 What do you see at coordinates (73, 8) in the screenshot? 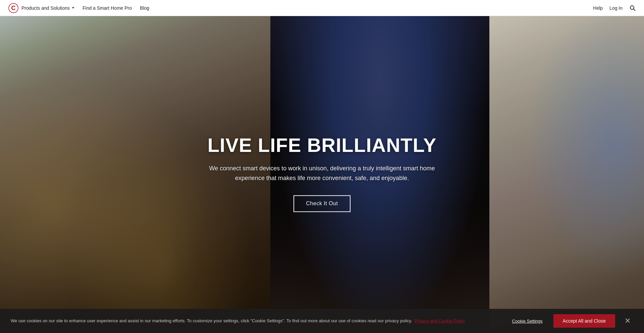
I see `chevron-down-icon` at bounding box center [73, 8].